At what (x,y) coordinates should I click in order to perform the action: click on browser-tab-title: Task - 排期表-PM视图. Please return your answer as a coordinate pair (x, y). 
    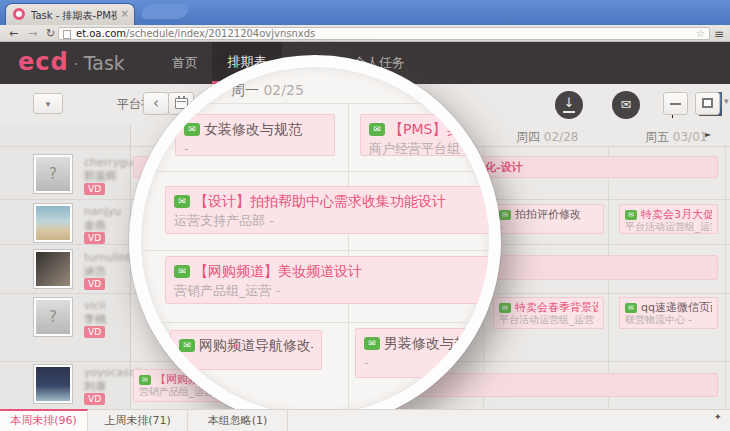
    Looking at the image, I should click on (74, 16).